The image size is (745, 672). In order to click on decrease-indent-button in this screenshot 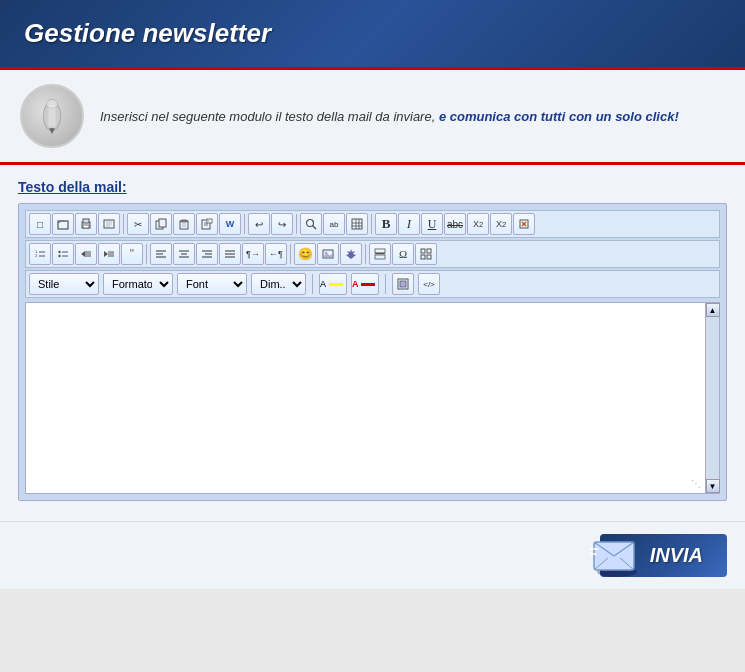, I will do `click(86, 254)`.